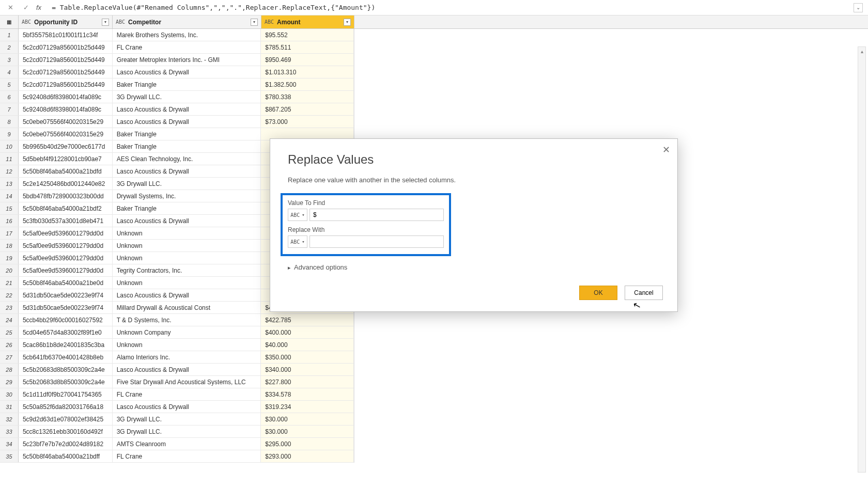 The image size is (868, 488). What do you see at coordinates (447, 7) in the screenshot?
I see `formula-input: = Table.ReplaceValue(#"Renamed Columns",…` at bounding box center [447, 7].